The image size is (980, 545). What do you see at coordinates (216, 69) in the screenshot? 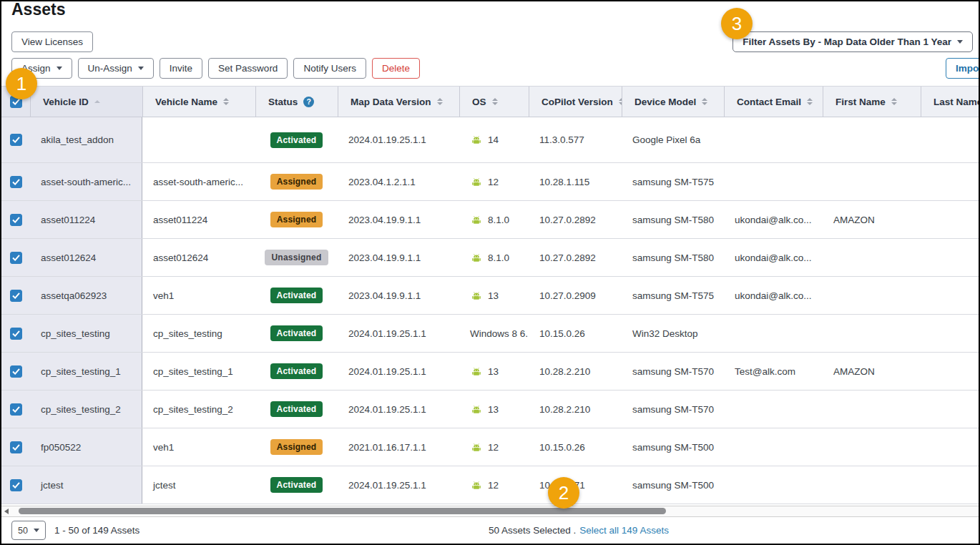
I see `action-buttons-row: Assign Un-Assign Invite Set Password Not…` at bounding box center [216, 69].